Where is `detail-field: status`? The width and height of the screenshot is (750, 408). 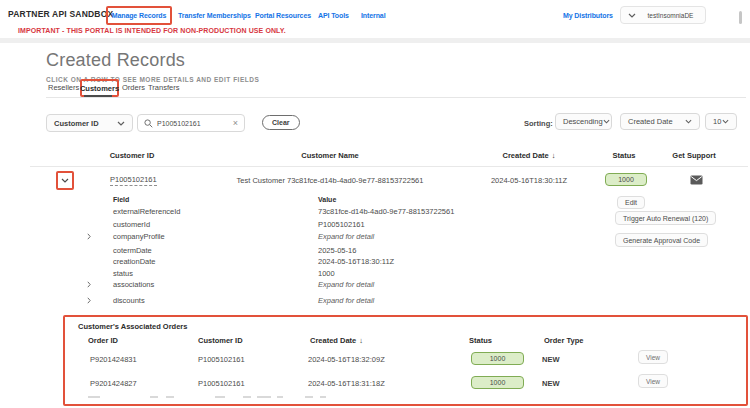
detail-field: status is located at coordinates (123, 274).